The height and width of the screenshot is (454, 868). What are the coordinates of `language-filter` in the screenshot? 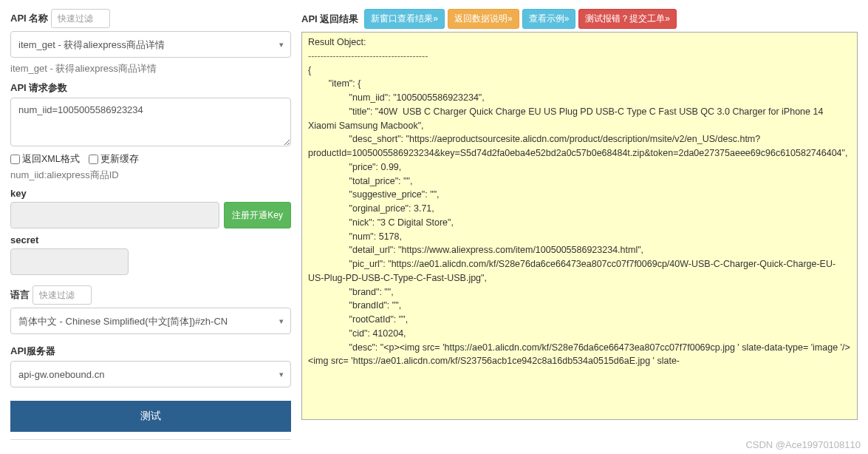 It's located at (62, 295).